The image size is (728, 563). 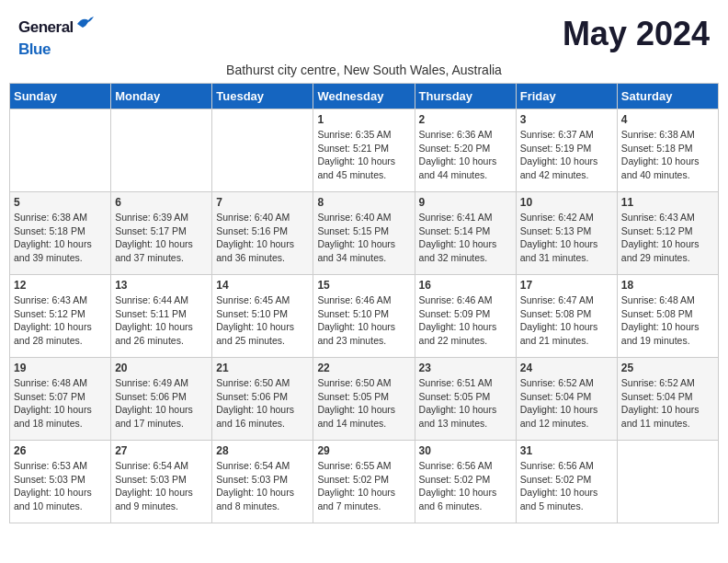 What do you see at coordinates (667, 97) in the screenshot?
I see `day-of-week-header: Saturday` at bounding box center [667, 97].